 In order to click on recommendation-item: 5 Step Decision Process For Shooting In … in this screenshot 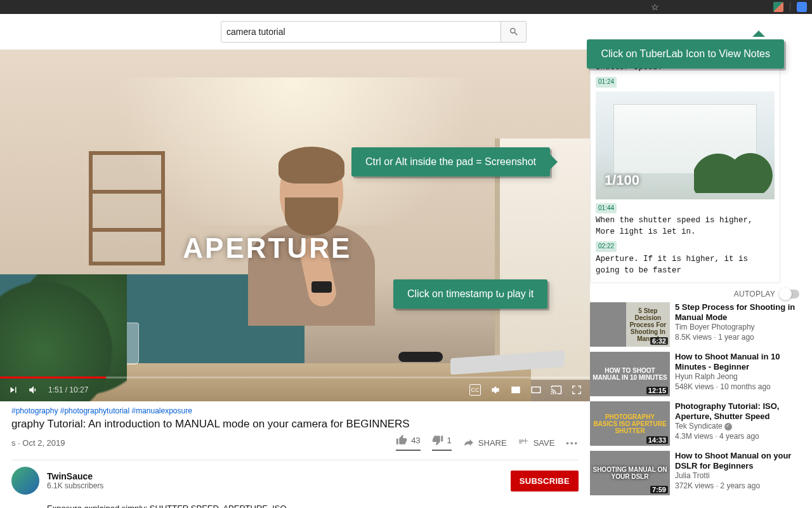, I will do `click(695, 324)`.